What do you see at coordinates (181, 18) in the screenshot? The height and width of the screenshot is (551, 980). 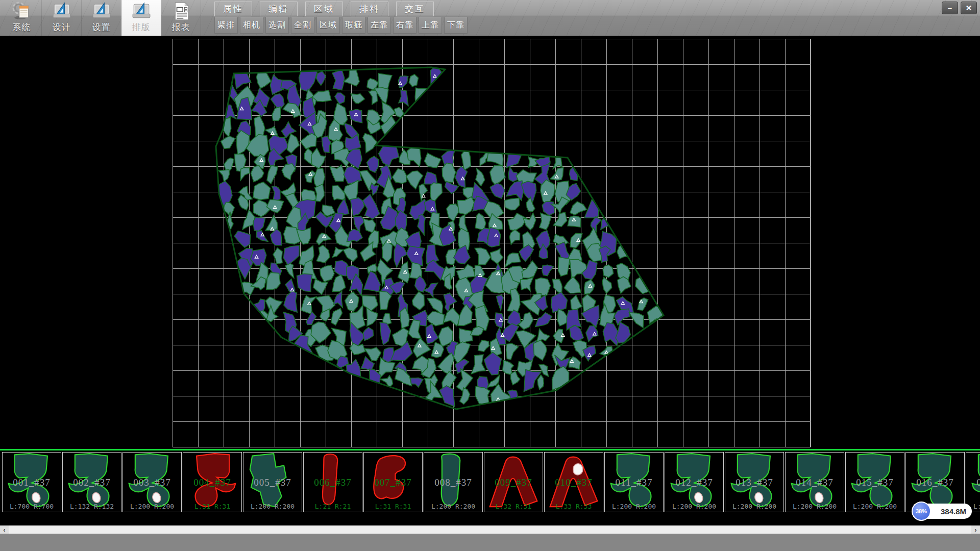 I see `app-button-report: 报表` at bounding box center [181, 18].